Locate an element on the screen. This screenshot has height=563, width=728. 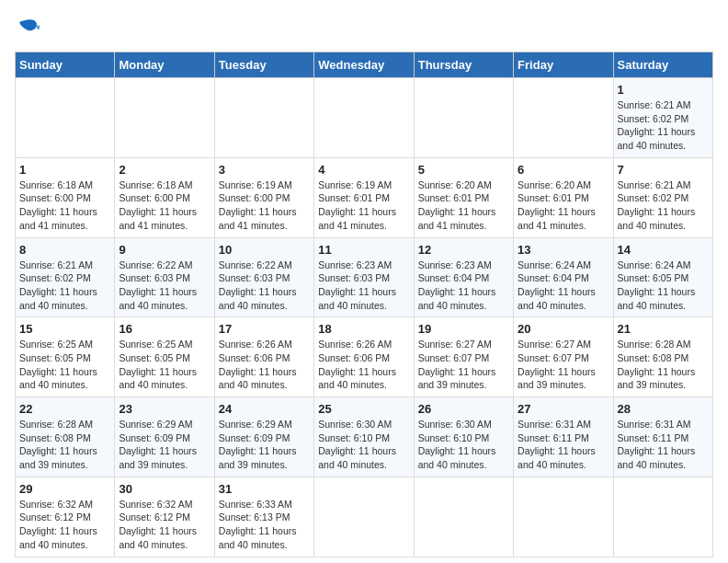
weekday-header-sunday: Sunday is located at coordinates (65, 65).